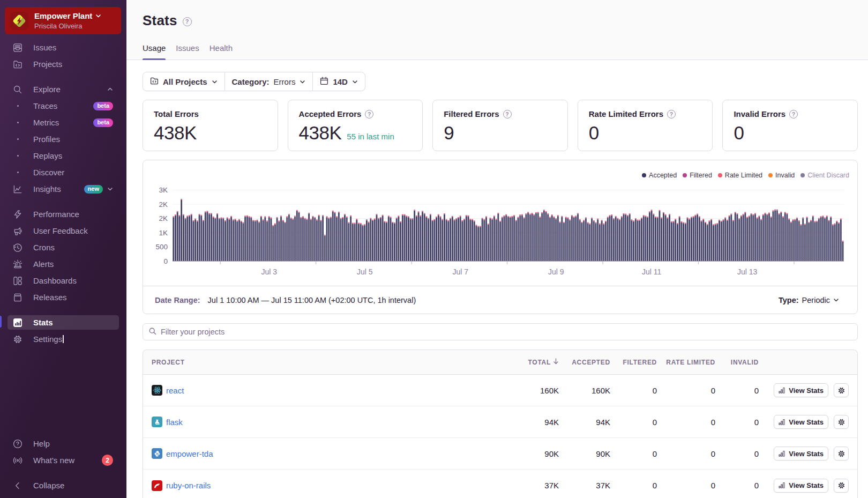 The width and height of the screenshot is (868, 498). What do you see at coordinates (63, 89) in the screenshot?
I see `sidebar-item-explore: Explore` at bounding box center [63, 89].